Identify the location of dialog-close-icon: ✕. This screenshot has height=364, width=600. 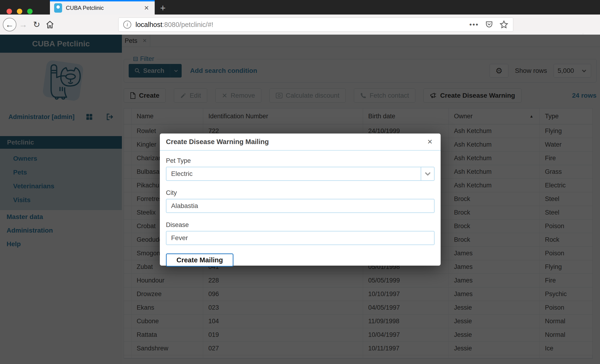
(430, 142).